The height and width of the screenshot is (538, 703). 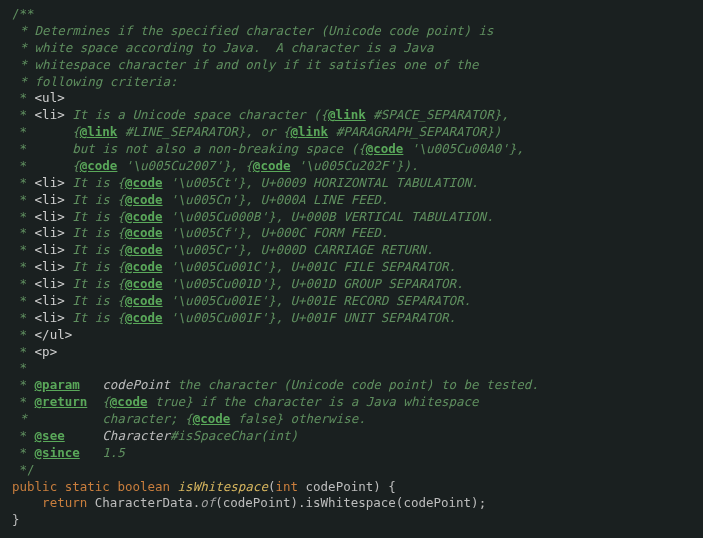 What do you see at coordinates (95, 82) in the screenshot?
I see `javadoc-line: * following criteria:` at bounding box center [95, 82].